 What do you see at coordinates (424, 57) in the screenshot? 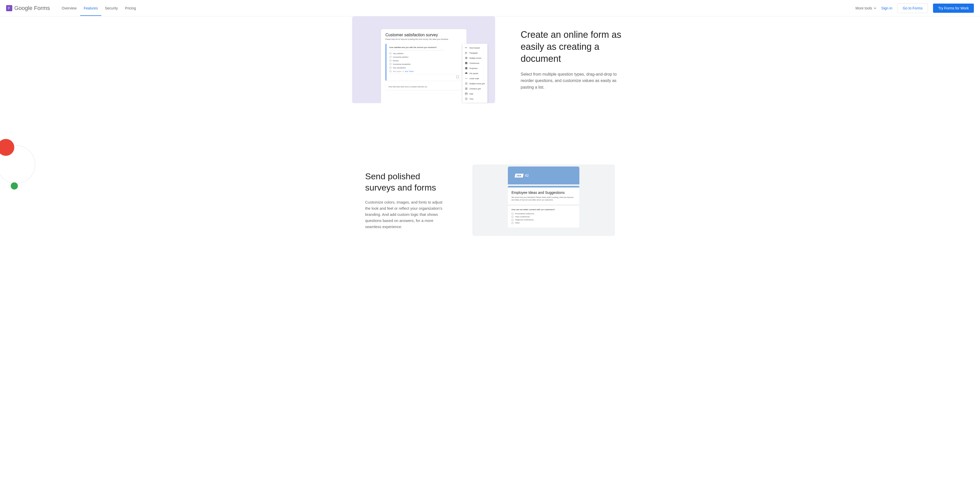
I see `mock-option: Somewhat satisfied` at bounding box center [424, 57].